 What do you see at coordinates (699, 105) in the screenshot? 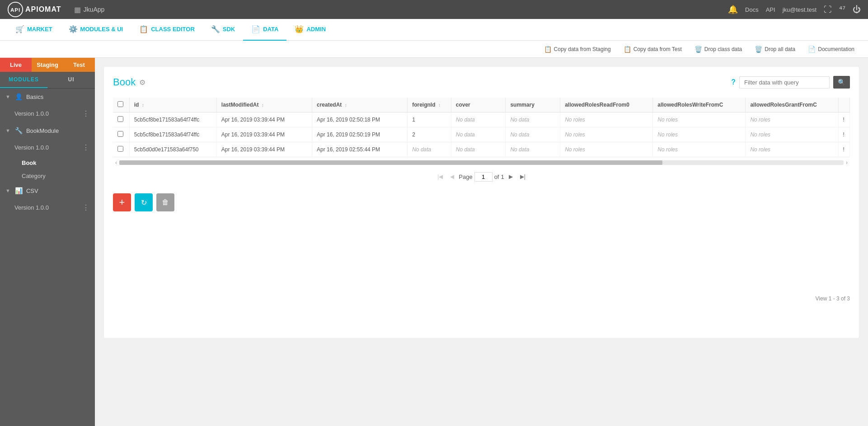
I see `th-allowed-write: allowedRolesWriteFromC` at bounding box center [699, 105].